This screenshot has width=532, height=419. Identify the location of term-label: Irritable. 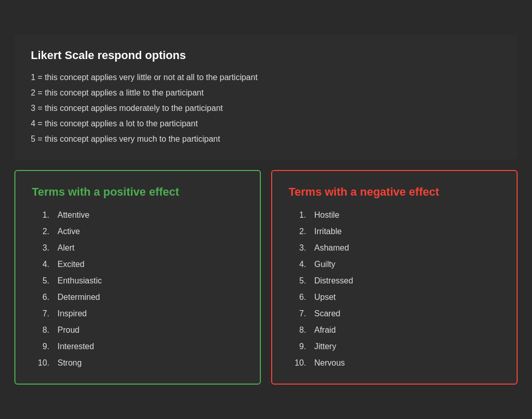
(328, 232).